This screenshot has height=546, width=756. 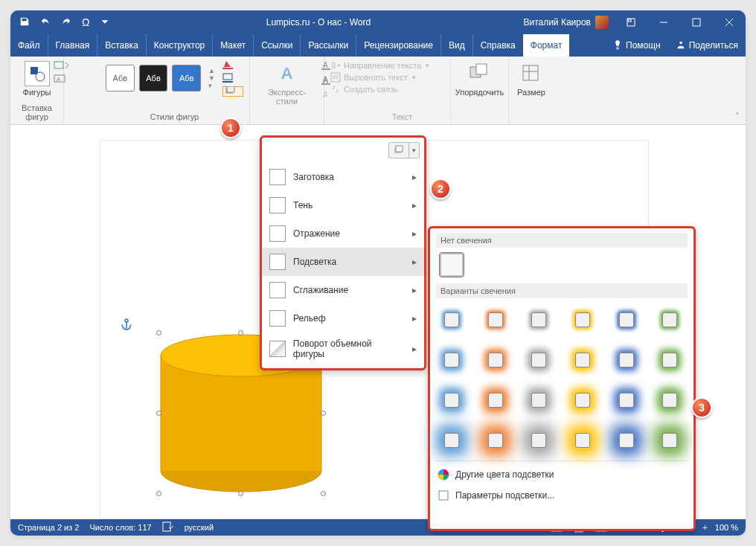 What do you see at coordinates (186, 78) in the screenshot?
I see `shape-style-3: Абв` at bounding box center [186, 78].